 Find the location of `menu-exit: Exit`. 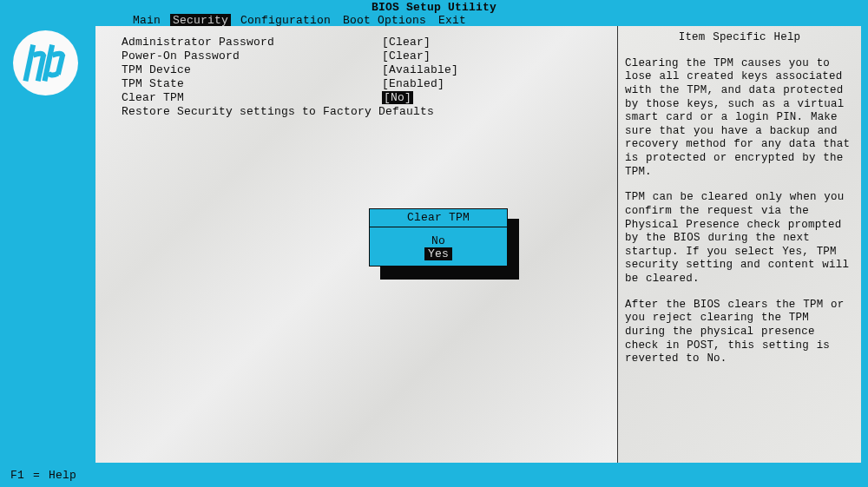

menu-exit: Exit is located at coordinates (452, 21).